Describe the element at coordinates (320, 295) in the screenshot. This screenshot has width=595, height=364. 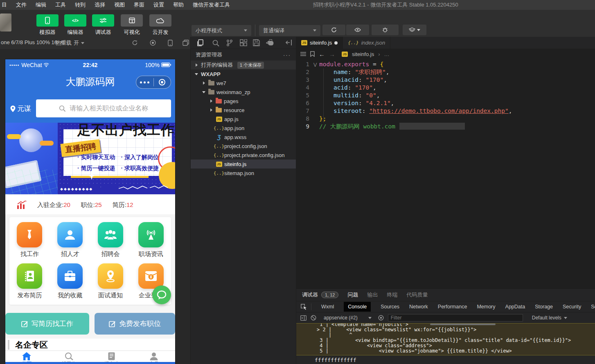
I see `tab-debugger: 调试器1, 12` at that location.